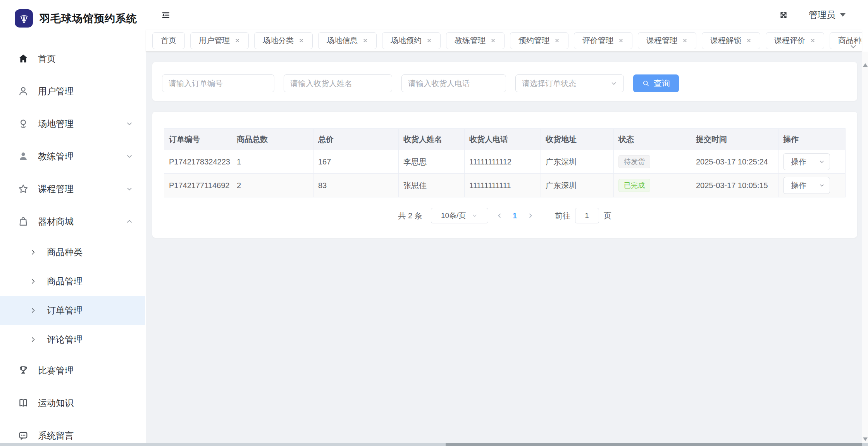 The height and width of the screenshot is (446, 868). What do you see at coordinates (72, 403) in the screenshot?
I see `sidebar-item-sport-knowledge: 运动知识` at bounding box center [72, 403].